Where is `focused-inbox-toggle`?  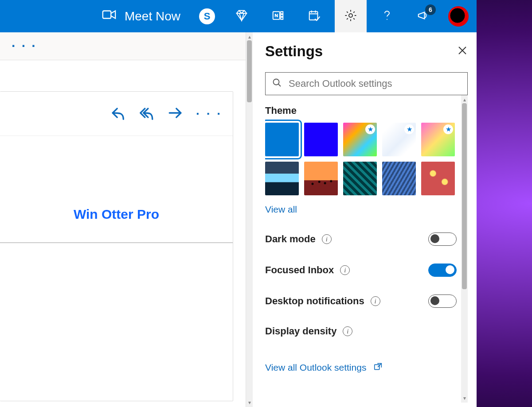 focused-inbox-toggle is located at coordinates (442, 270).